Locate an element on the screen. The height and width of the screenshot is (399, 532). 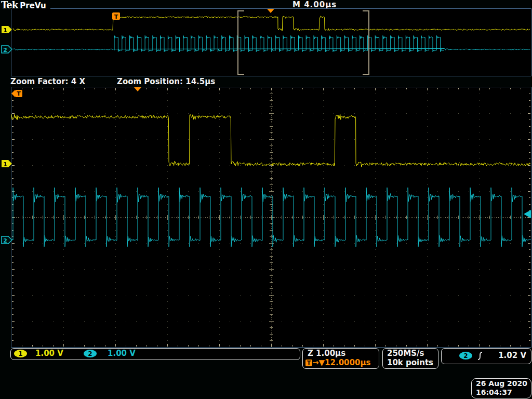
channel-scale-readout-box: 1 1.00 V 2 1.00 V is located at coordinates (155, 354).